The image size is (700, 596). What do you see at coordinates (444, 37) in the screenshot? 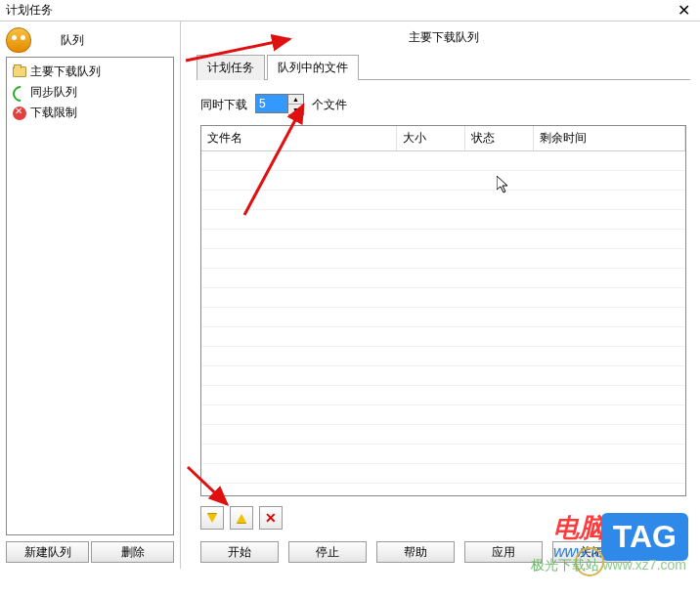
I see `panel-title: 主要下载队列` at bounding box center [444, 37].